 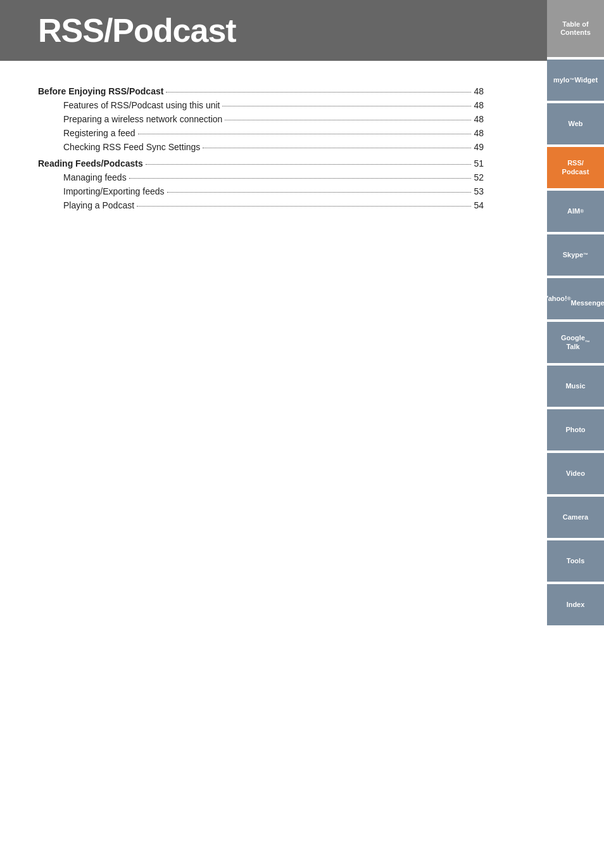 What do you see at coordinates (261, 205) in the screenshot?
I see `toc-entry: Playing a Podcast54` at bounding box center [261, 205].